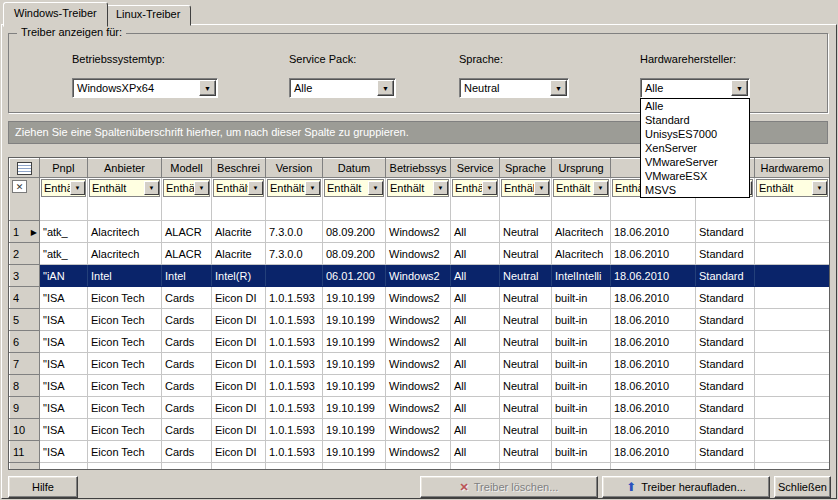 This screenshot has height=500, width=838. What do you see at coordinates (695, 88) in the screenshot?
I see `hardwarehersteller-combo: Alle` at bounding box center [695, 88].